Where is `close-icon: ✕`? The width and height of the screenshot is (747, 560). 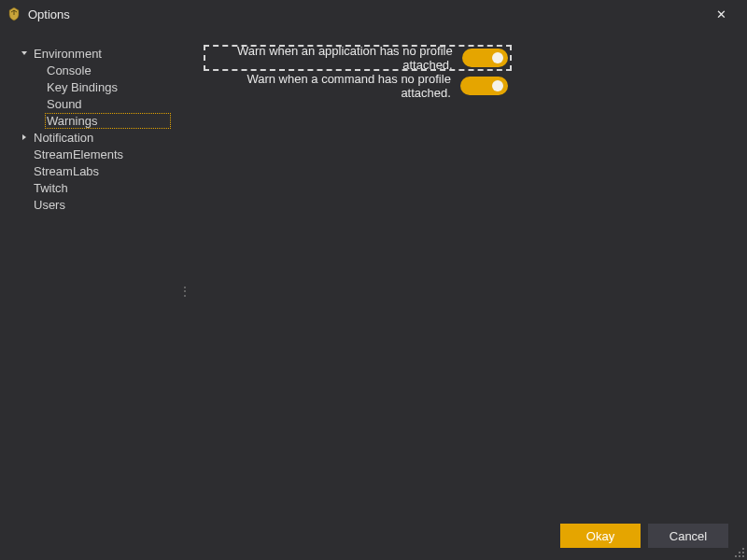 close-icon: ✕ is located at coordinates (721, 15).